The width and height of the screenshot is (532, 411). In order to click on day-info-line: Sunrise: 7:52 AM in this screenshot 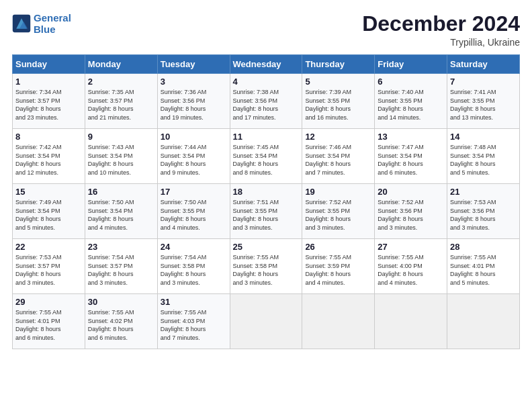, I will do `click(411, 203)`.